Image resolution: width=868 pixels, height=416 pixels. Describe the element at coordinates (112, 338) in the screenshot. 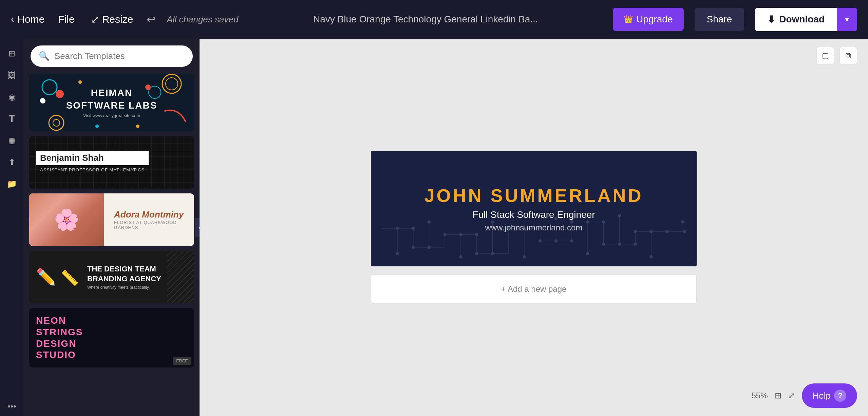

I see `template-card-neon: NEONSTRINGSDESIGNSTUDIO FREE` at that location.